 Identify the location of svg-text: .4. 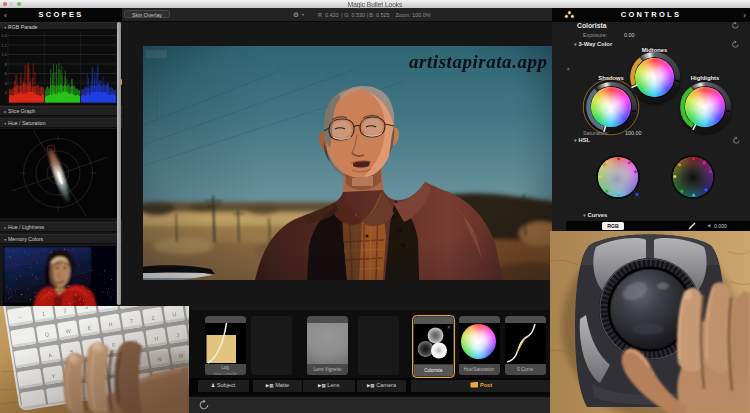
(6, 84).